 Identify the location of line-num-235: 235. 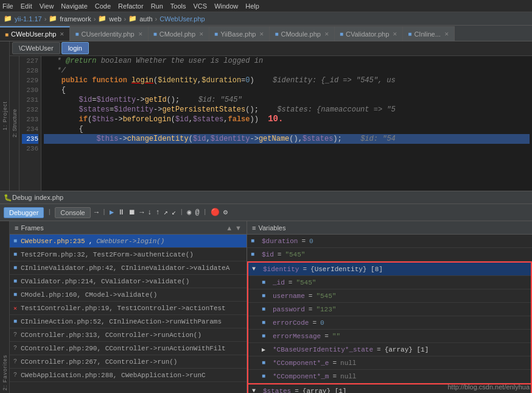
(30, 139).